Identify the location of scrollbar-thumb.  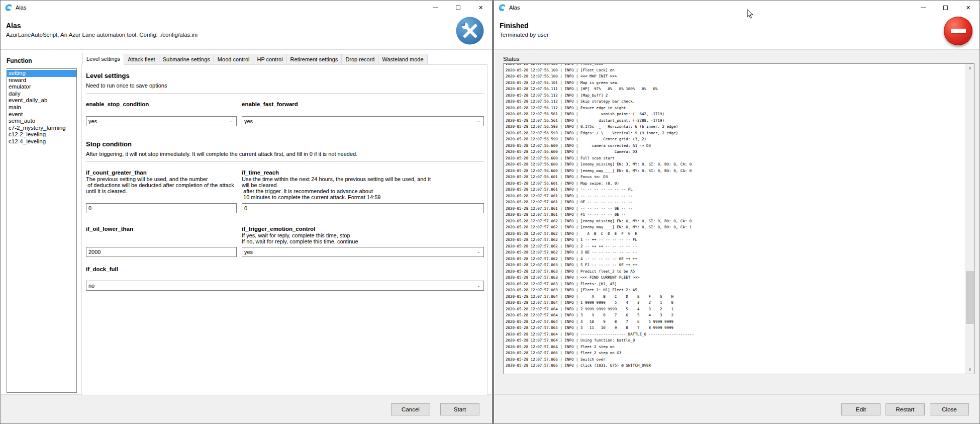
(970, 298).